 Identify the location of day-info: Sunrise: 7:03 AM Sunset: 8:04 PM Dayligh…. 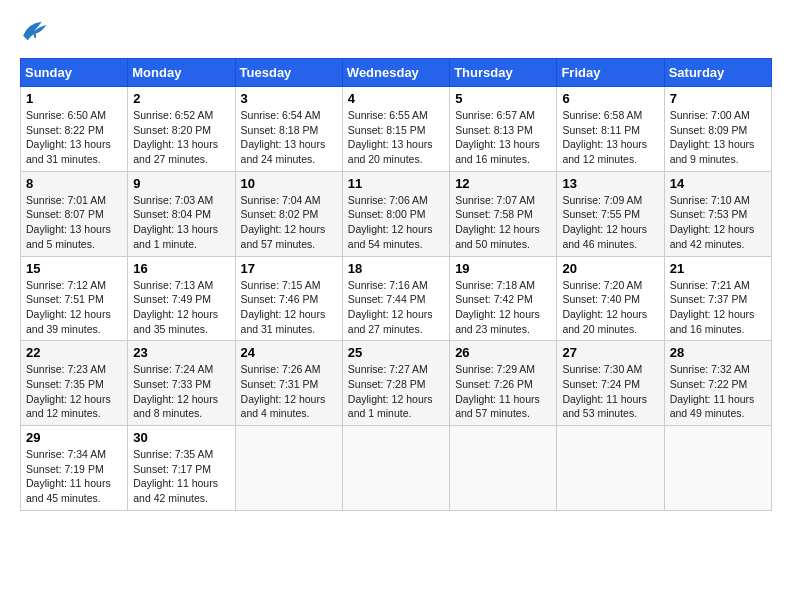
(181, 222).